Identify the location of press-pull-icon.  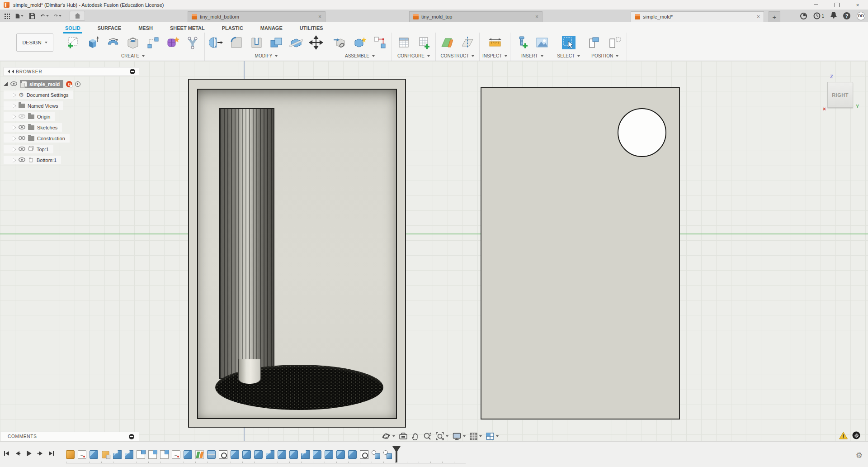
(217, 43).